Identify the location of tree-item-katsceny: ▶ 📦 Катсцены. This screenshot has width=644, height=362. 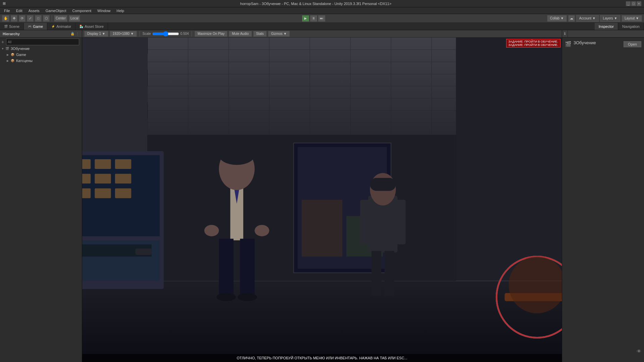
(41, 61).